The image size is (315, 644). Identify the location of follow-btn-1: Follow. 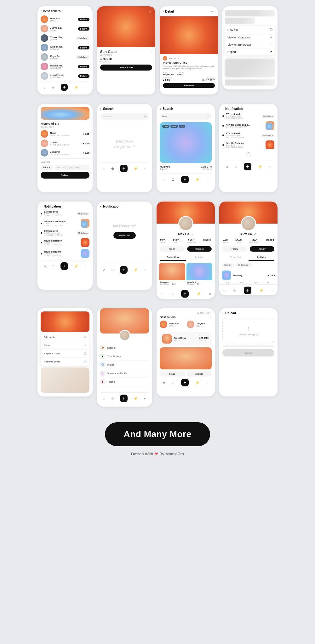
(84, 20).